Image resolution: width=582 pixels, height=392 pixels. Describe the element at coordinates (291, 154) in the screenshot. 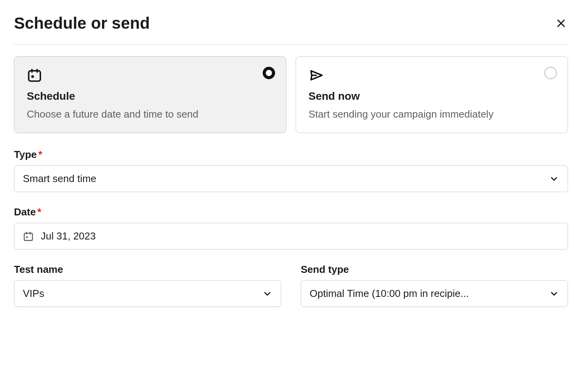

I see `type-label: Type*` at that location.